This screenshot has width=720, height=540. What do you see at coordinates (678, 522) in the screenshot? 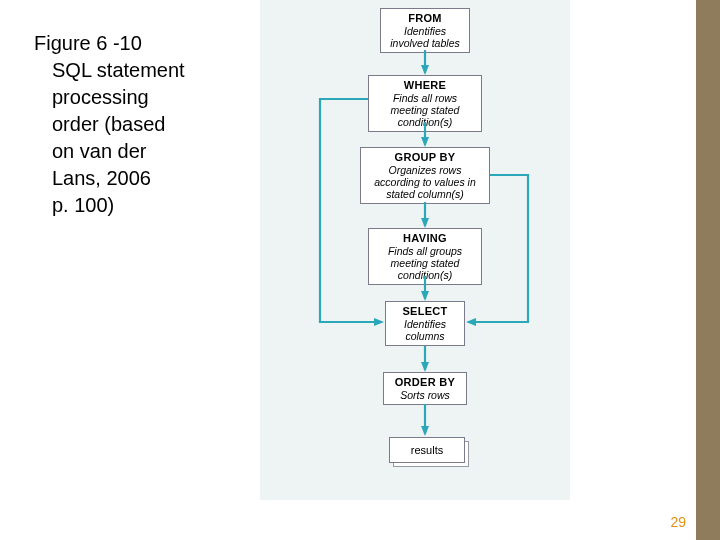
I see `page-number: 29` at bounding box center [678, 522].